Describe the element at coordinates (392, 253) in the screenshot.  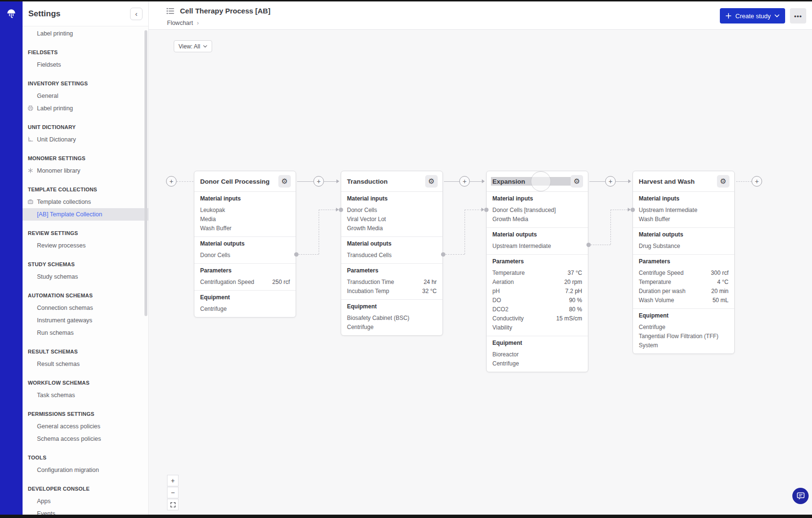
I see `process-node-transduction: Transduction⚙Material inputsDonor CellsV…` at that location.